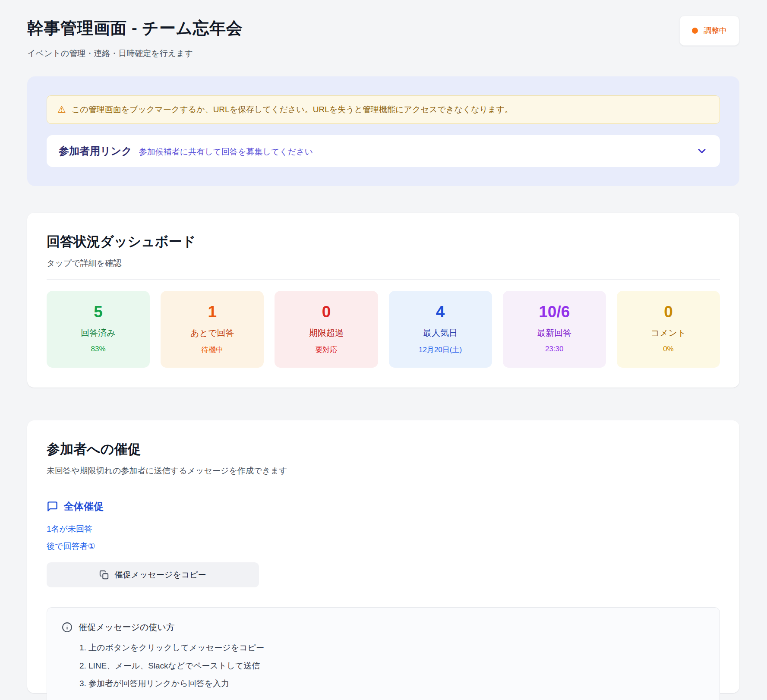 Image resolution: width=767 pixels, height=700 pixels. I want to click on stat-sub: 待機中, so click(212, 350).